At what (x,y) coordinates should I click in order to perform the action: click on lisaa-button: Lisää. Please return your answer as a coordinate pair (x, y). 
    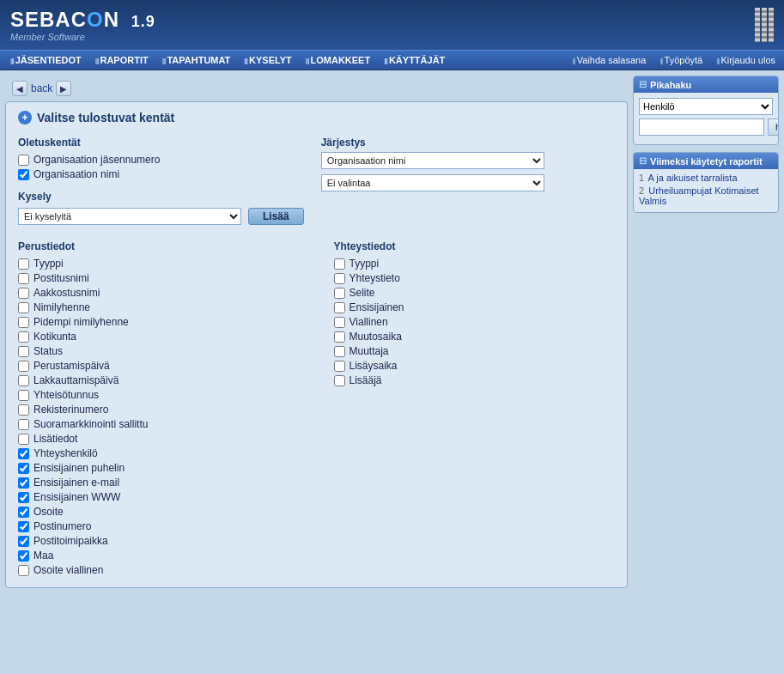
    Looking at the image, I should click on (277, 216).